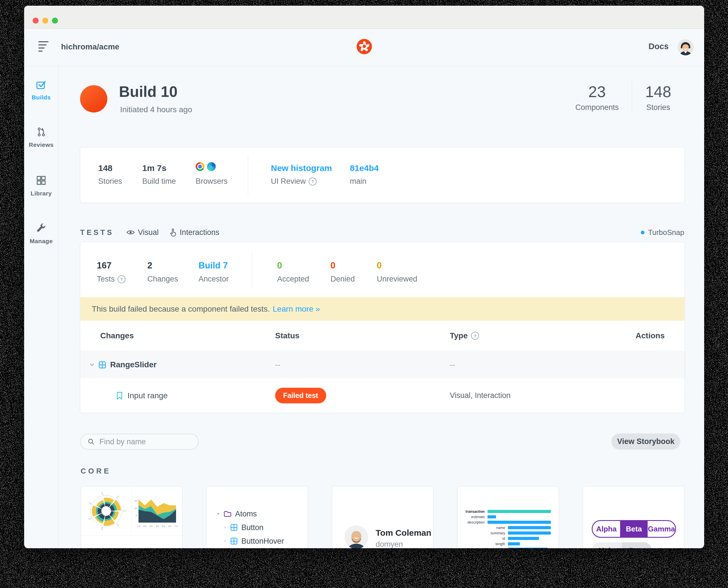 The image size is (728, 588). Describe the element at coordinates (143, 232) in the screenshot. I see `tab-visual: Visual` at that location.